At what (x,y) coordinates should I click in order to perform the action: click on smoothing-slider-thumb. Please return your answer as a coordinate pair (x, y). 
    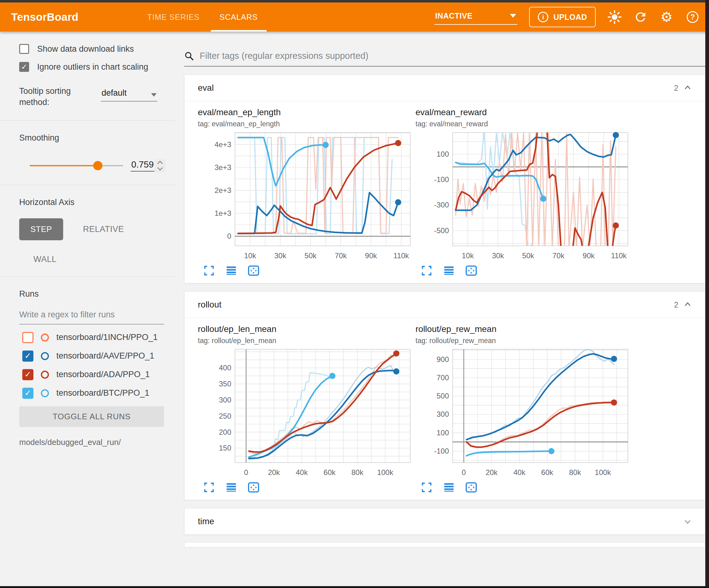
    Looking at the image, I should click on (98, 165).